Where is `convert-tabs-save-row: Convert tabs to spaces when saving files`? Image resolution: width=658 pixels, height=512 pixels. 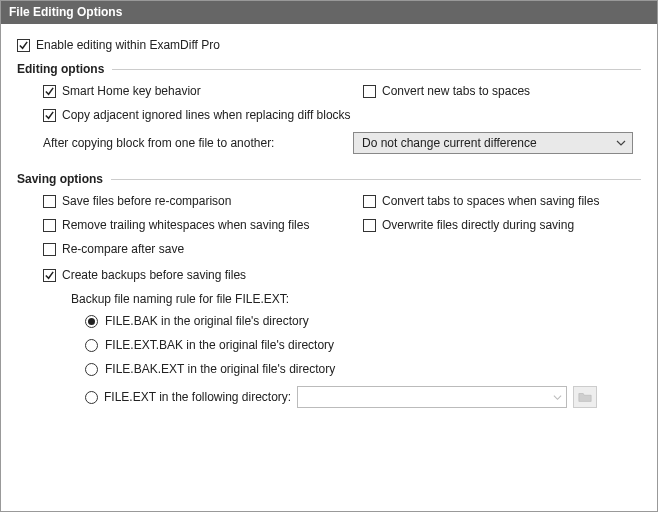 convert-tabs-save-row: Convert tabs to spaces when saving files is located at coordinates (502, 201).